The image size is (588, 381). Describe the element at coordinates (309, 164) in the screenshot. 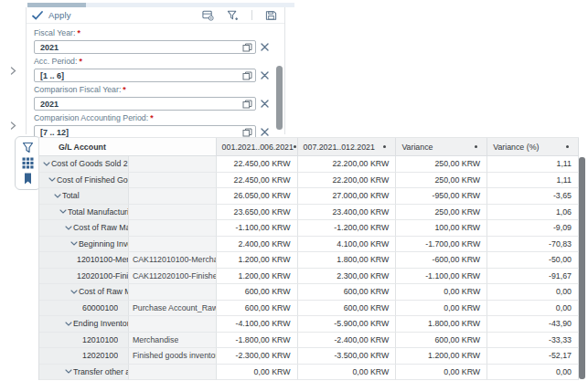

I see `table-row: Cost of Goods Sold 2 yea 22.450,00 KRW 2…` at that location.